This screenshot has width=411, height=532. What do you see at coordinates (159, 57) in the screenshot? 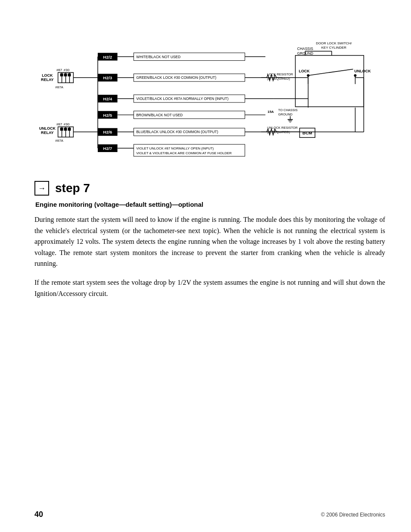
I see `svg-text: WHITE/BLACK NOT USED` at bounding box center [159, 57].